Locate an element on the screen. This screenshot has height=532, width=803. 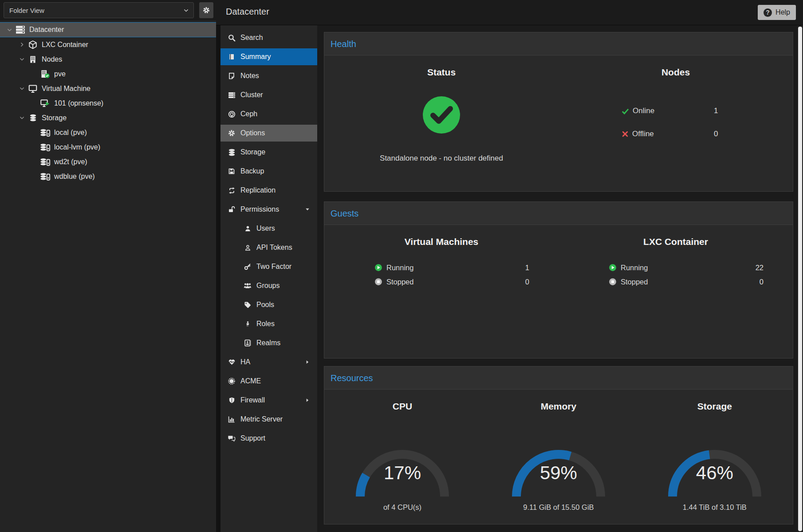
tree-item-lxc-container: LXC Container is located at coordinates (108, 44).